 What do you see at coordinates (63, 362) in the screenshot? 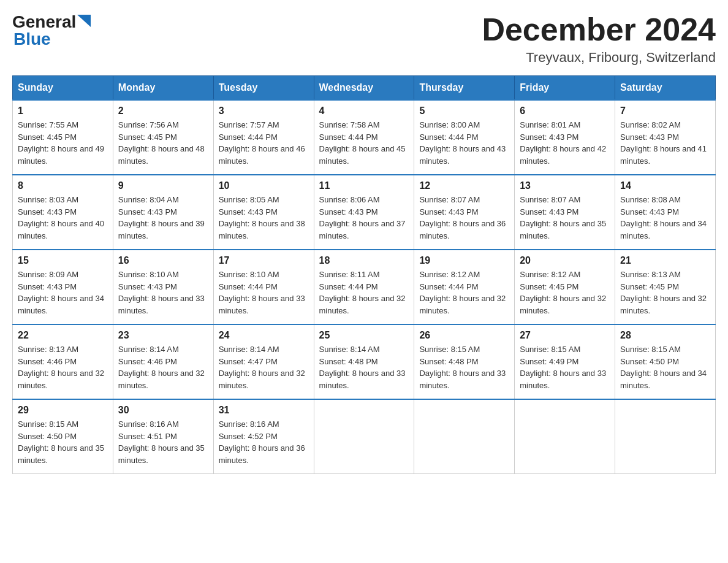
I see `calendar-cell: 22 Sunrise: 8:13 AMSunset: 4:46 PMDaylig…` at bounding box center [63, 362].